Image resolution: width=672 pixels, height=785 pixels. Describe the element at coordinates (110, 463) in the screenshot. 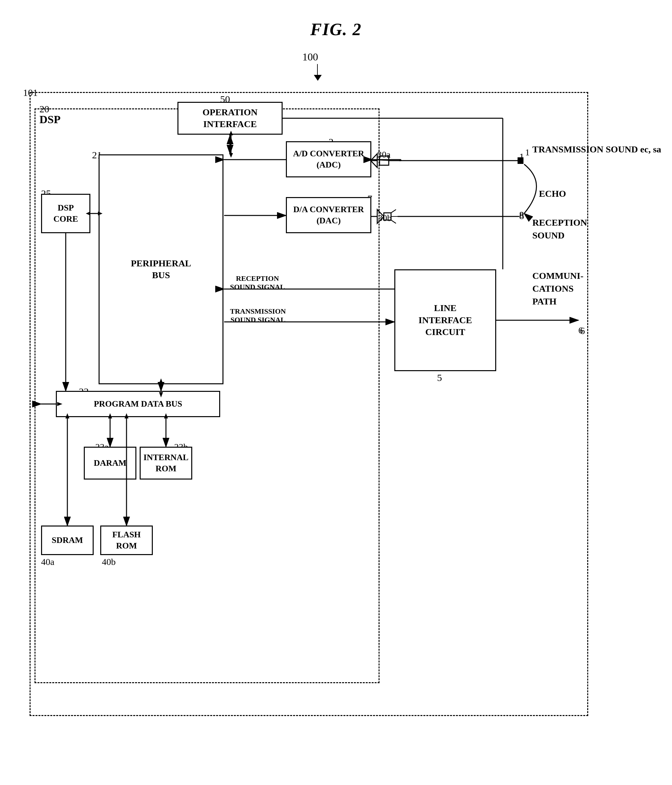

I see `daram-box: DARAM` at that location.